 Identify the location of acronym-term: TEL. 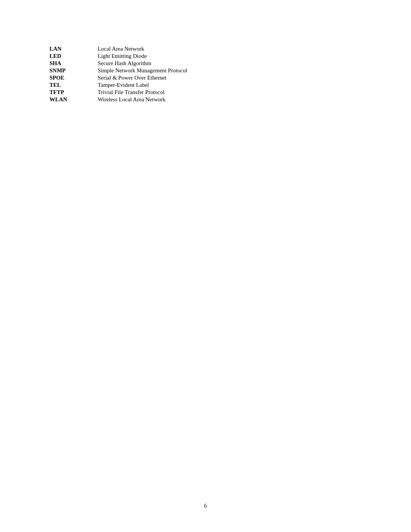
(74, 85).